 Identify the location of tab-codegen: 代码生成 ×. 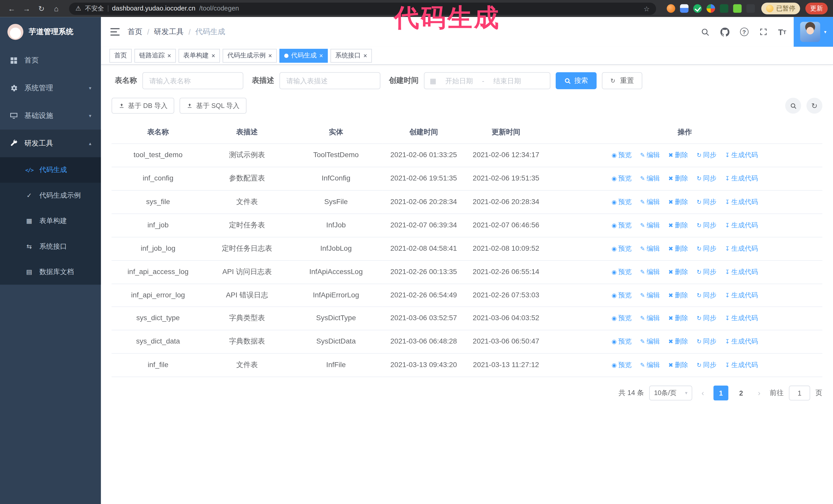
(304, 55).